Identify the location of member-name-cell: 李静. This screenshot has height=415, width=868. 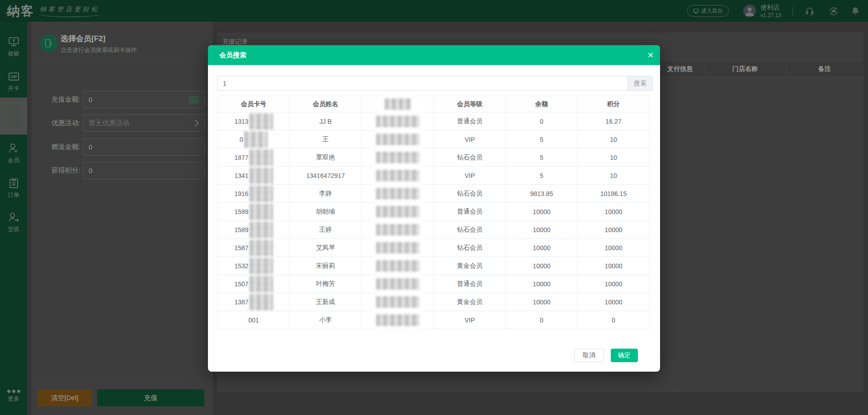
(326, 194).